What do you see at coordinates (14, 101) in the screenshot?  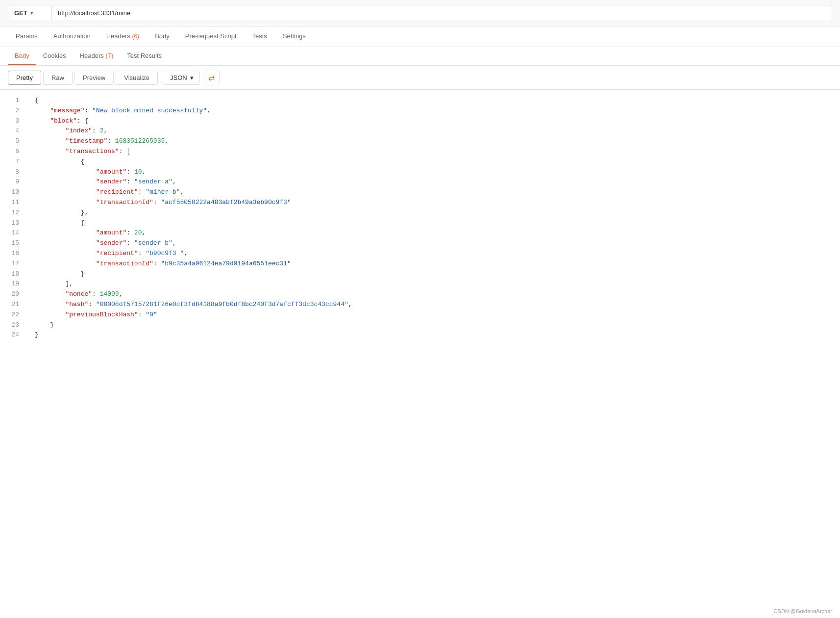 I see `line-number: 1` at bounding box center [14, 101].